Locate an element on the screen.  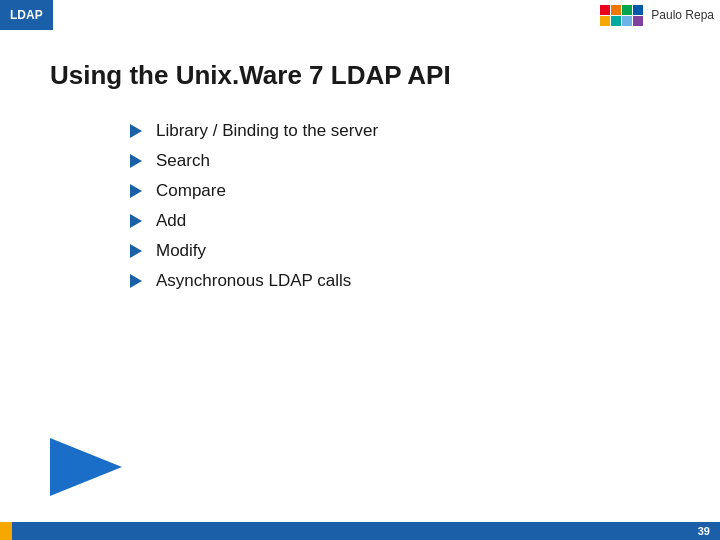
sq-blue is located at coordinates (638, 10).